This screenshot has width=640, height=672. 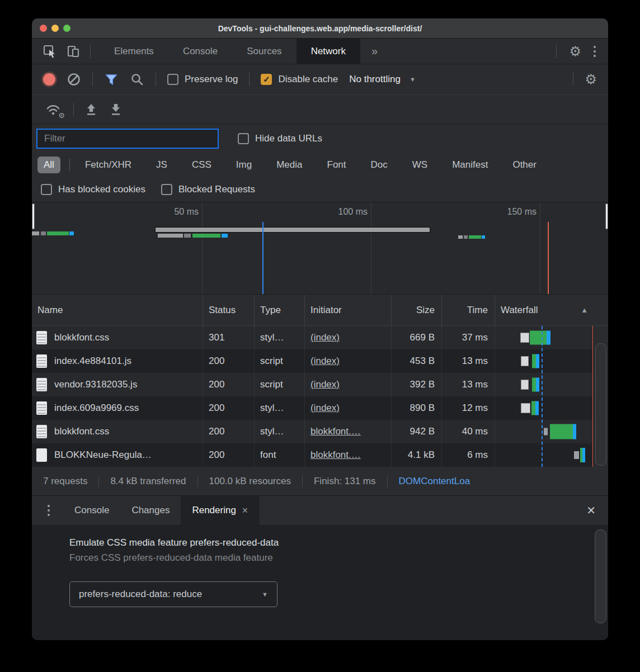 I want to click on drawer-scrollbar, so click(x=601, y=583).